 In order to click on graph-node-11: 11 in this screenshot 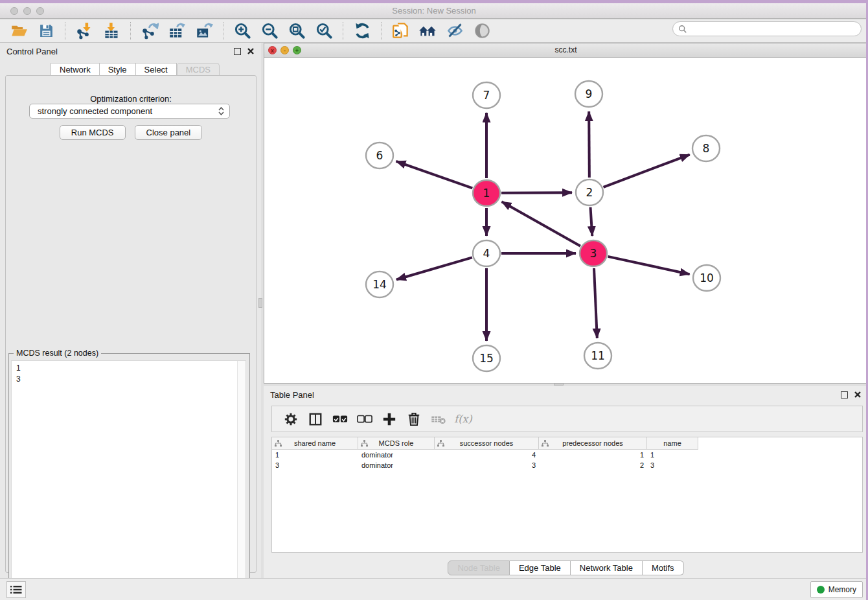, I will do `click(598, 356)`.